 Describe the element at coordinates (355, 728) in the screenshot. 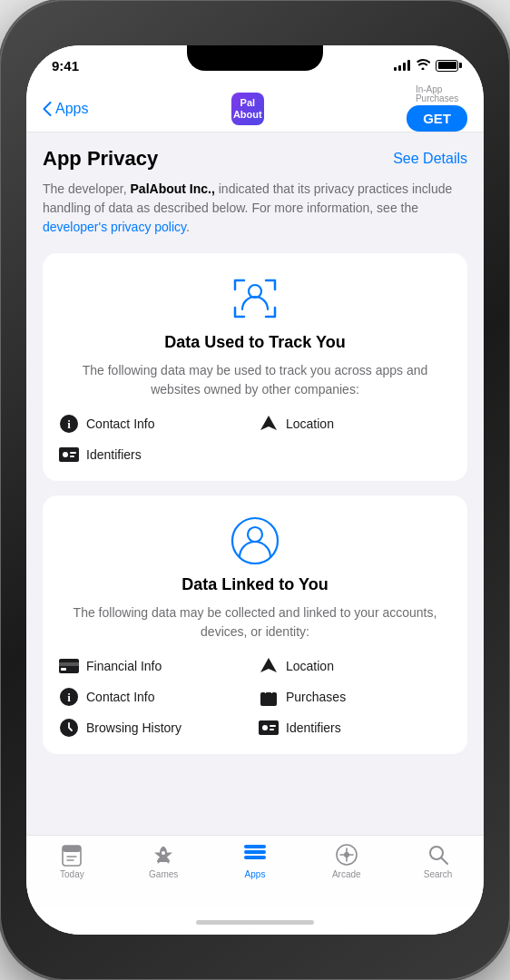

I see `linked-item-identifiers: Identifiers` at that location.